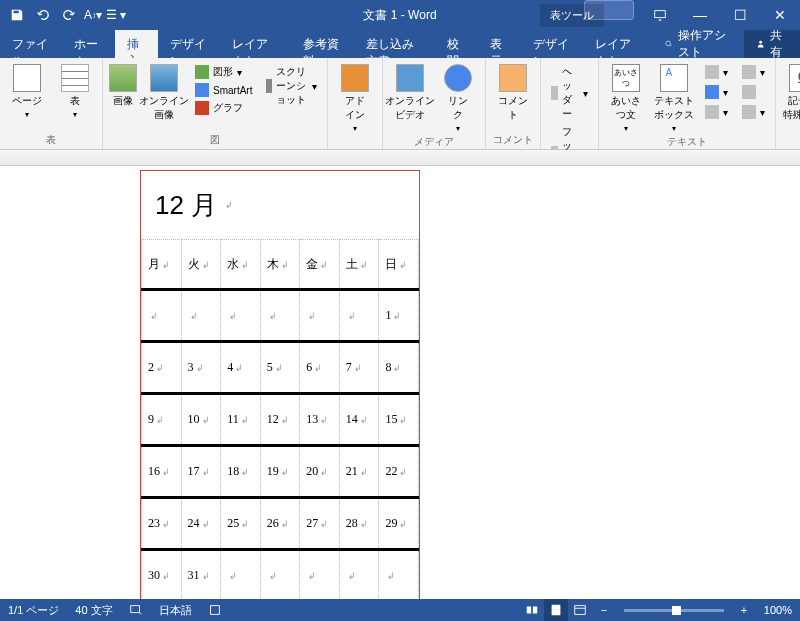 Image resolution: width=800 pixels, height=621 pixels. What do you see at coordinates (359, 368) in the screenshot?
I see `calendar-cell: 7↲` at bounding box center [359, 368].